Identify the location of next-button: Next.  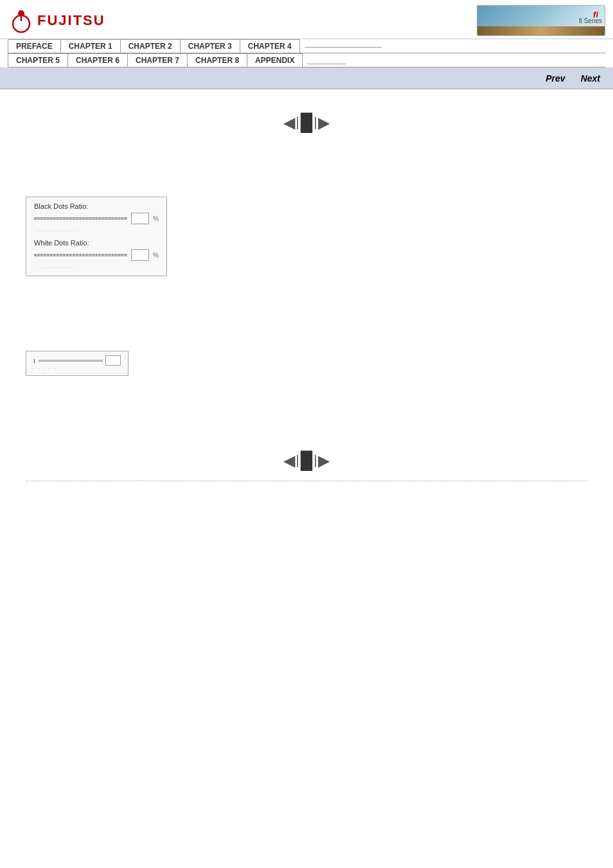
(591, 78).